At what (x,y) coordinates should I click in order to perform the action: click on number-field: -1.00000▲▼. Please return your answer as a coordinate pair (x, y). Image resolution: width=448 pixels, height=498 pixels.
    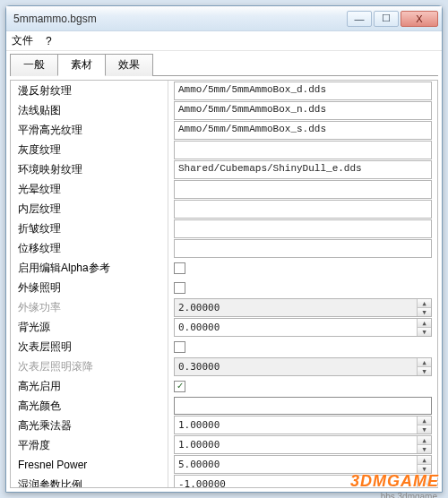
    Looking at the image, I should click on (303, 481).